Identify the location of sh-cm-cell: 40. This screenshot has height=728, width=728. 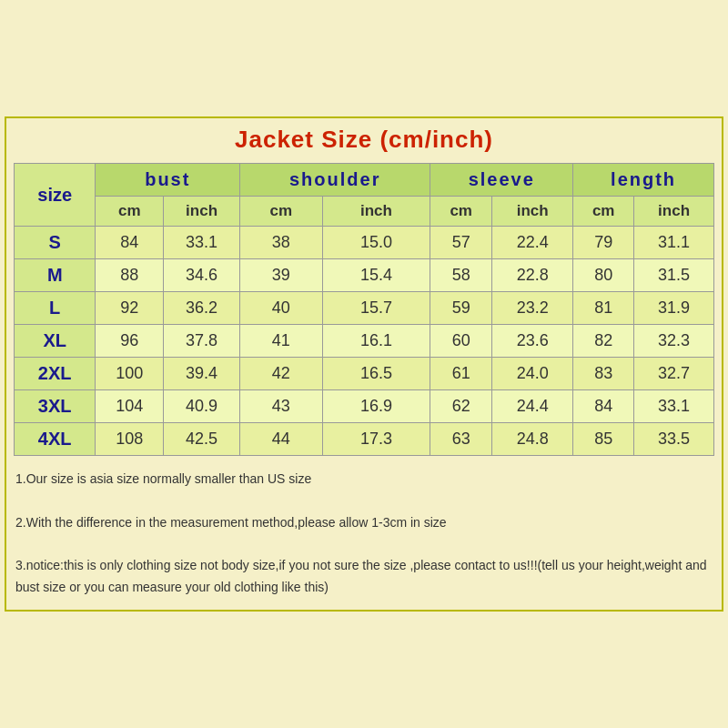
(281, 308).